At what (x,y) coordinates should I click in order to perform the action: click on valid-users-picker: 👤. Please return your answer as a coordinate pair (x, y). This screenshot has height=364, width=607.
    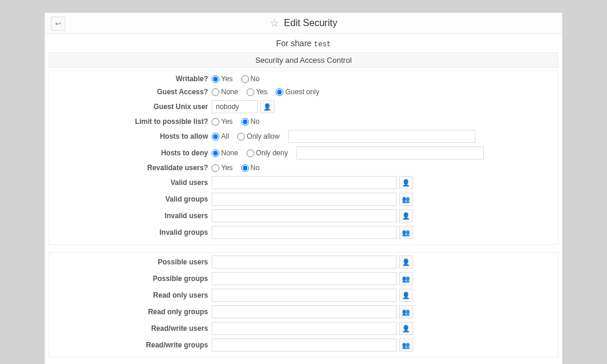
    Looking at the image, I should click on (406, 183).